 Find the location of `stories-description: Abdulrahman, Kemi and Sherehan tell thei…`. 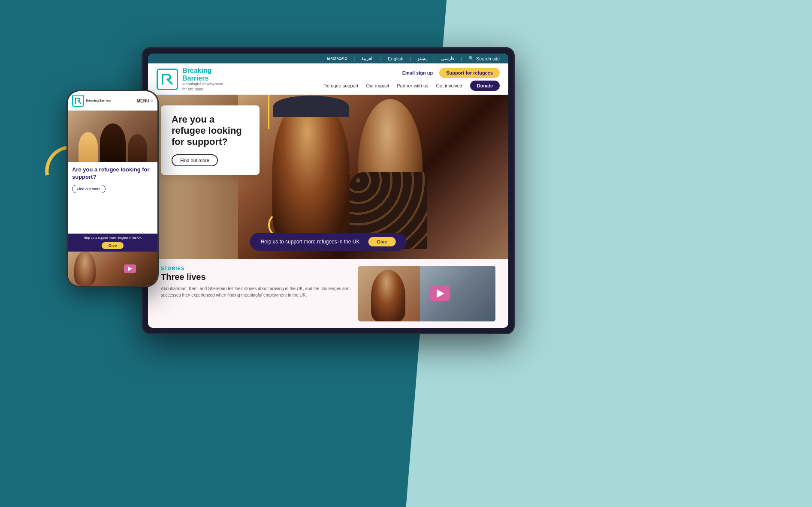

stories-description: Abdulrahman, Kemi and Sherehan tell thei… is located at coordinates (255, 292).